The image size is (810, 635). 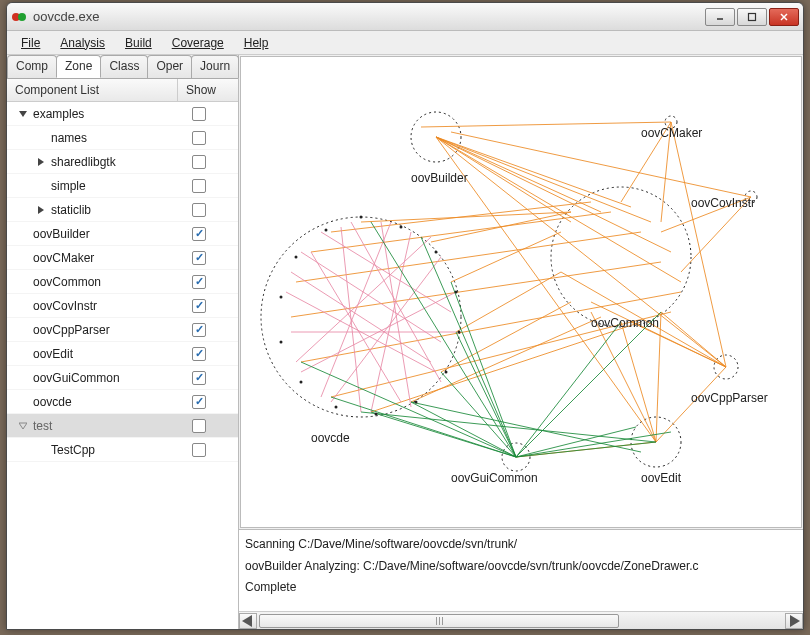 I want to click on minimize-button, so click(x=720, y=17).